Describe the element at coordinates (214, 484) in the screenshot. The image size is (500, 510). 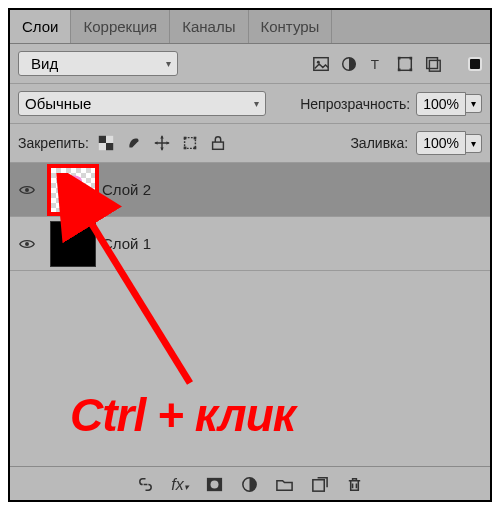
I see `mask-icon` at that location.